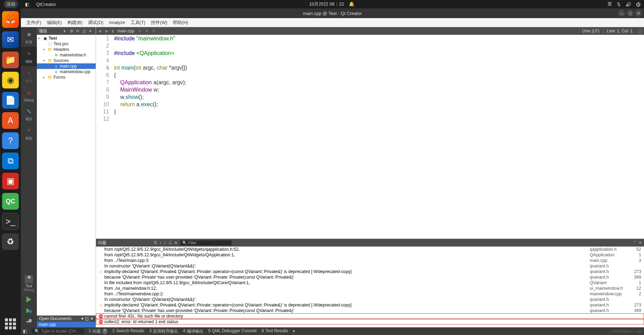 The width and height of the screenshot is (644, 335). What do you see at coordinates (10, 201) in the screenshot?
I see `dock-qtcreator: QC` at bounding box center [10, 201].